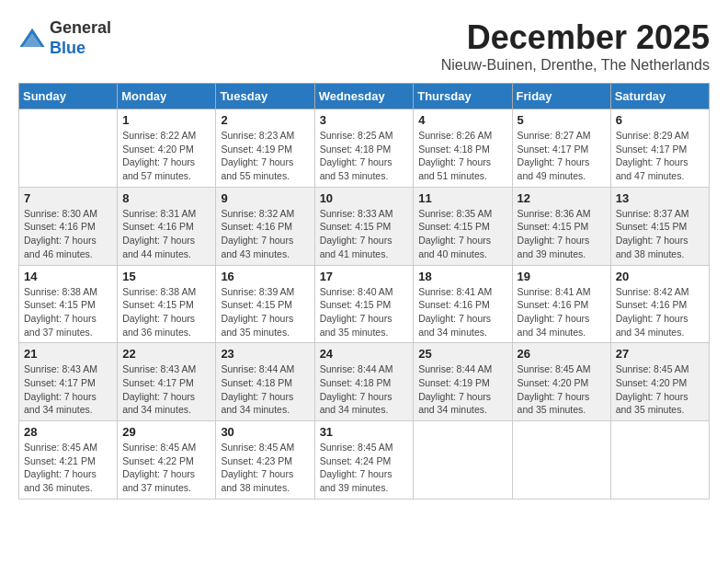 This screenshot has width=728, height=563. Describe the element at coordinates (660, 156) in the screenshot. I see `day-detail: Sunrise: 8:29 AMSunset: 4:17 PMDaylight:…` at that location.